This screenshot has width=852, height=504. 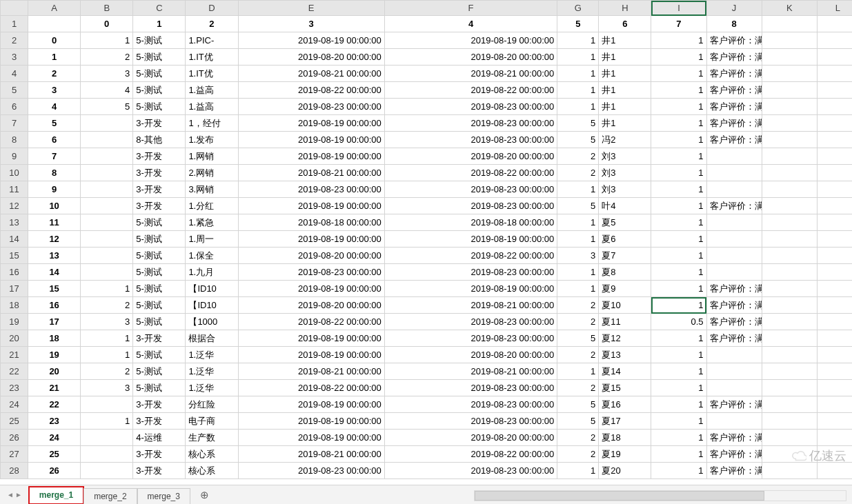 I want to click on cell: 17, so click(x=55, y=322).